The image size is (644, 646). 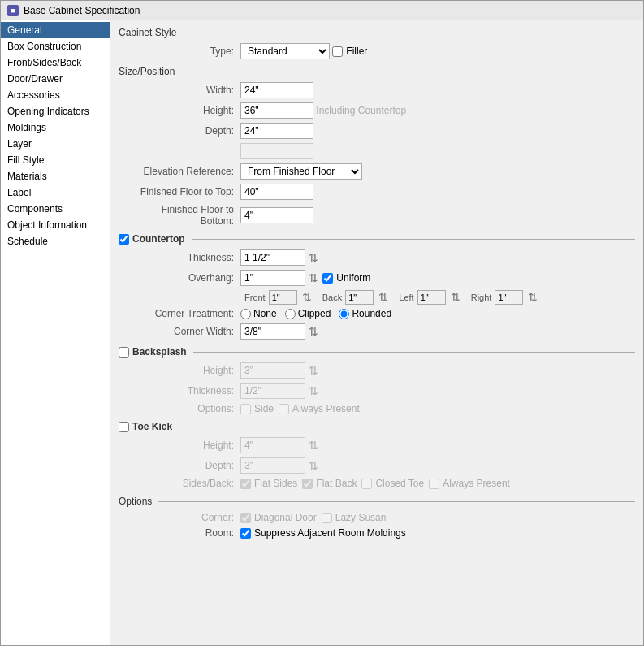 I want to click on options-header: Options, so click(x=377, y=501).